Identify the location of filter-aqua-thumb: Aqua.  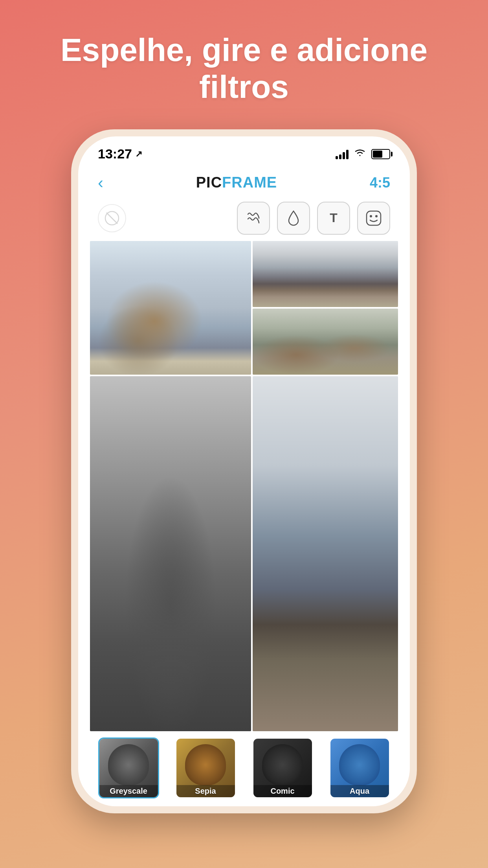
(360, 768).